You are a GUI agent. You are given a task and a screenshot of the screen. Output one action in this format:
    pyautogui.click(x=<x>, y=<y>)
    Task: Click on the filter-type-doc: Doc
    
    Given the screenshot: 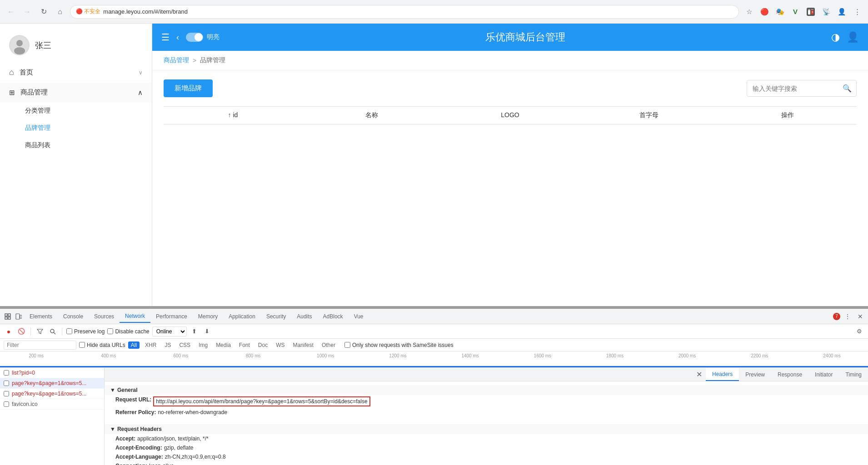 What is the action you would take?
    pyautogui.click(x=263, y=345)
    